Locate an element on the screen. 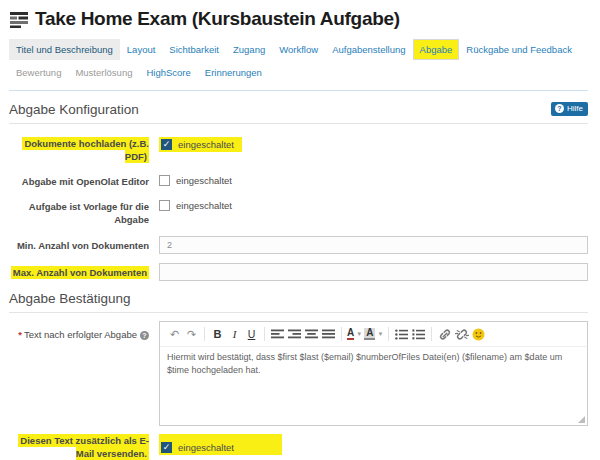 Image resolution: width=600 pixels, height=460 pixels. bullet-list-icon is located at coordinates (402, 334).